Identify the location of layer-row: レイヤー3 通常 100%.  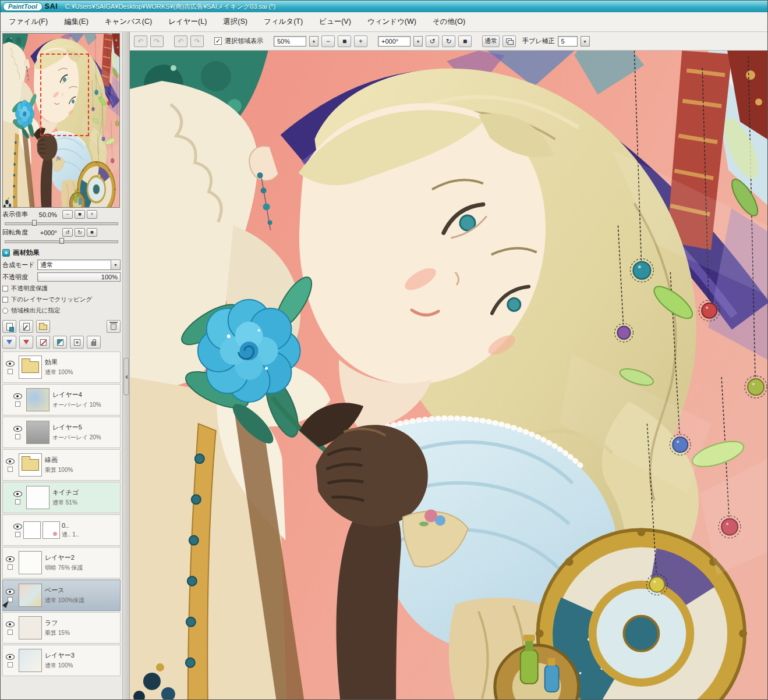
(62, 660).